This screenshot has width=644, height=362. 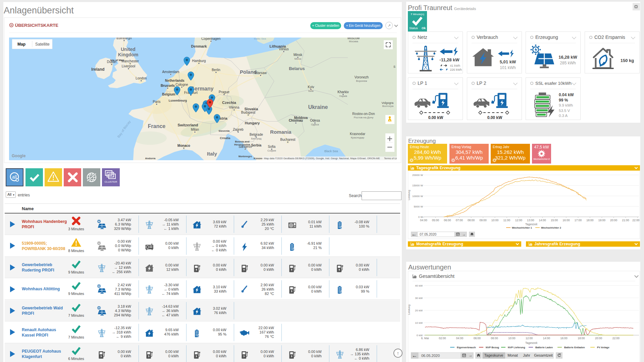 What do you see at coordinates (98, 69) in the screenshot?
I see `svg-text: Ireland` at bounding box center [98, 69].